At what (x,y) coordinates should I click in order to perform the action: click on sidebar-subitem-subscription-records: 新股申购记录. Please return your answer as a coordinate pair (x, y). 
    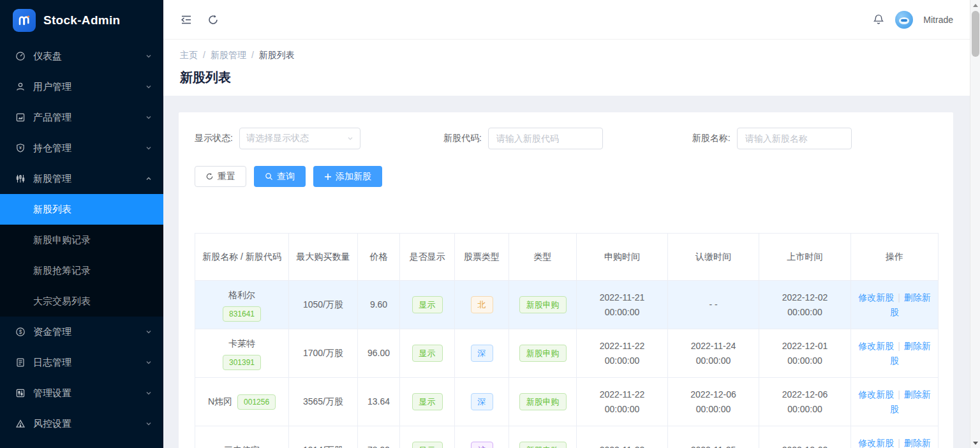
    Looking at the image, I should click on (82, 240).